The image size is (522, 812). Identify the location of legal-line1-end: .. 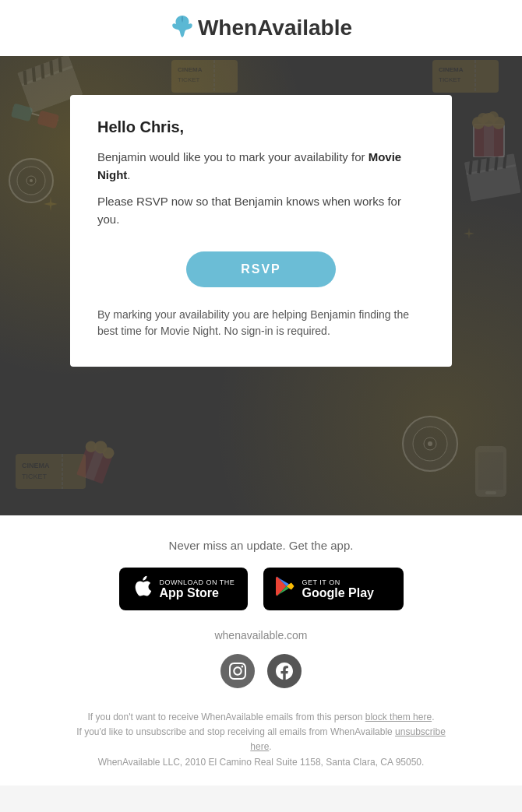
(433, 717).